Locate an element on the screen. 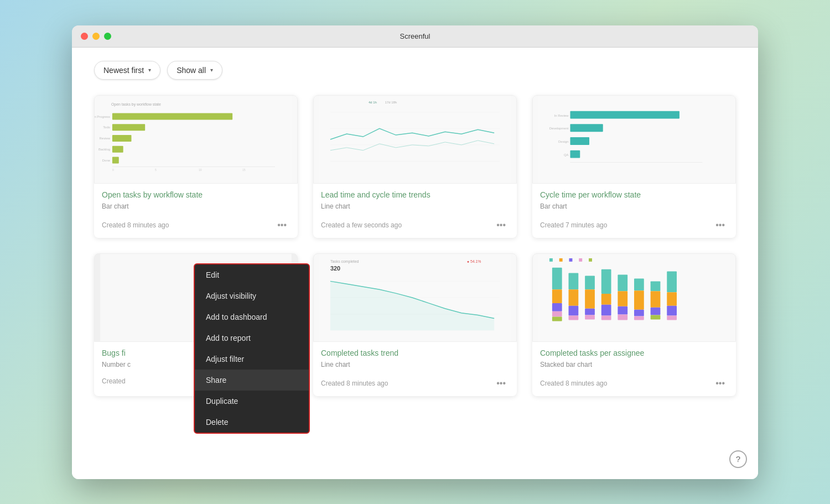  card-completed-per-assignee: Completed tasks per assignee Stacked bar… is located at coordinates (634, 325).